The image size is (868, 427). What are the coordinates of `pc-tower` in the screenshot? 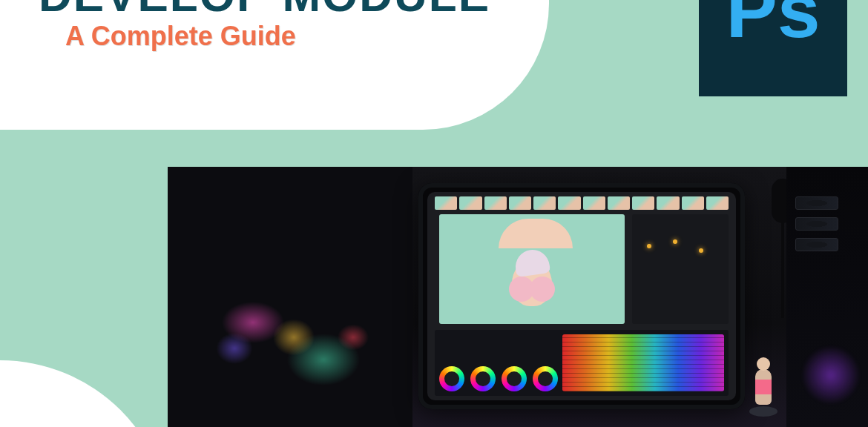 It's located at (827, 297).